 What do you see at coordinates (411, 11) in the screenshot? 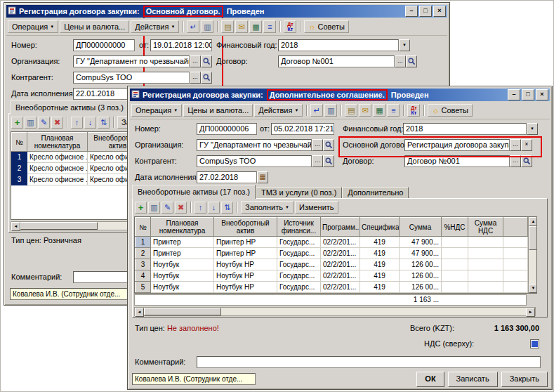
I see `minimize-button: –` at bounding box center [411, 11].